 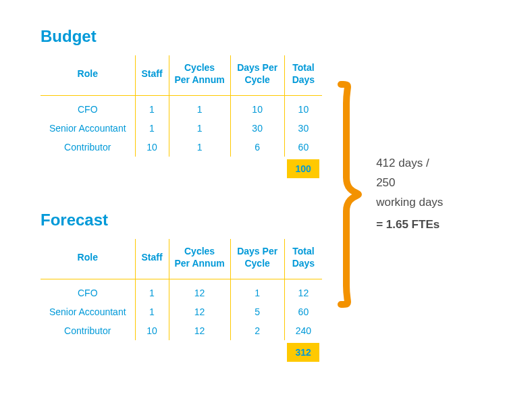 I want to click on summary-working-days-num: 250, so click(x=385, y=182).